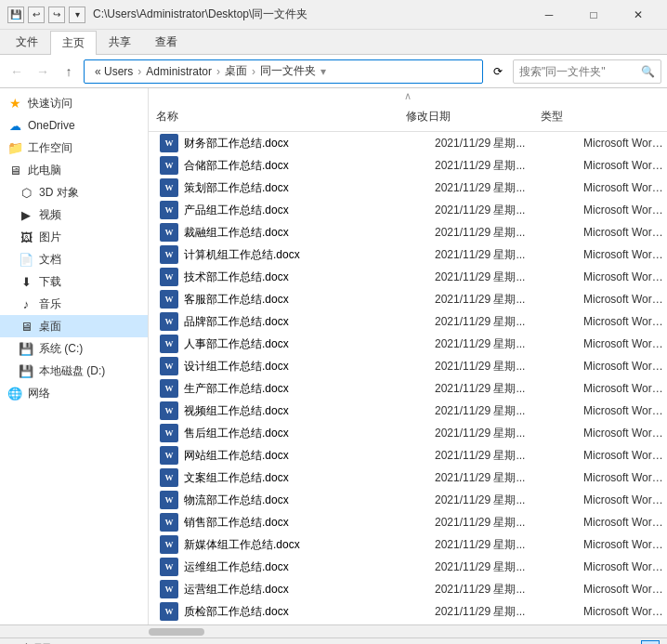  I want to click on path-part-desktop: 桌面, so click(236, 71).